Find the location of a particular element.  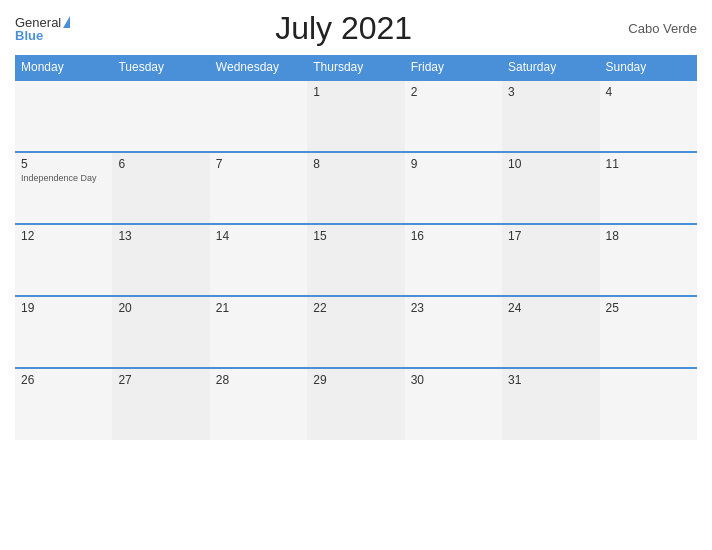

weekday-header-tuesday: Tuesday is located at coordinates (160, 68).